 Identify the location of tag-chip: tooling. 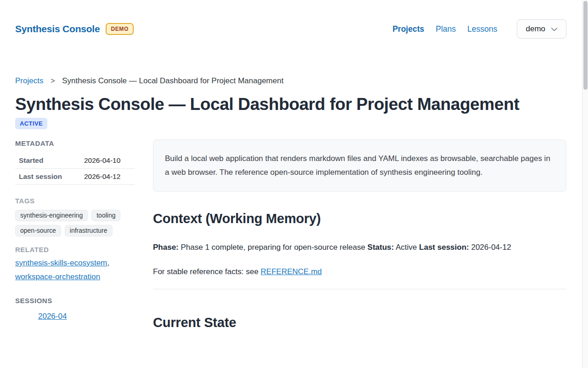
(106, 215).